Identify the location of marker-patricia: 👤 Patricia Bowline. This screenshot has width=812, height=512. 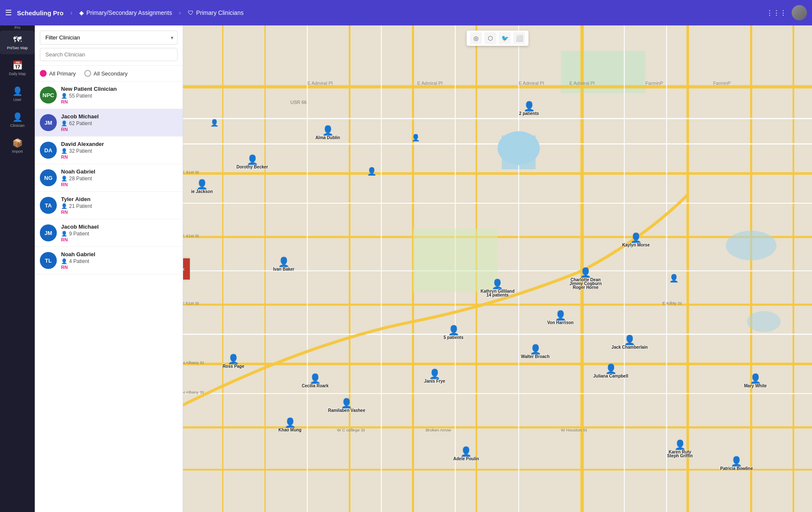
(737, 463).